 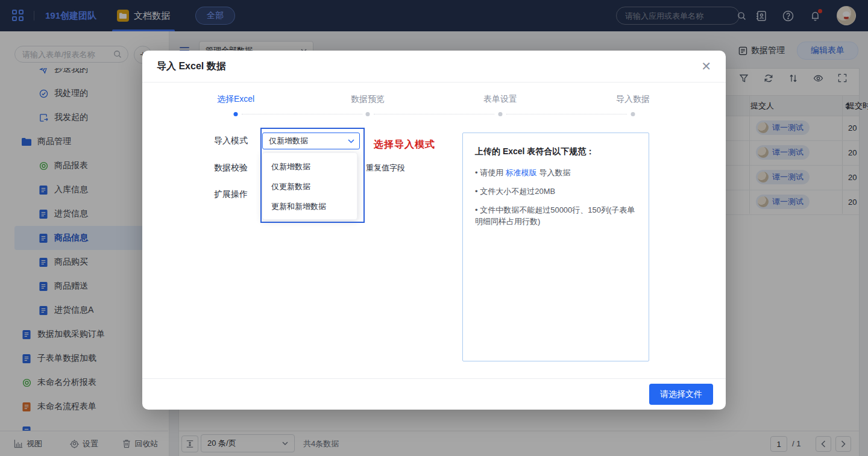 I want to click on close-icon: ✕, so click(x=706, y=66).